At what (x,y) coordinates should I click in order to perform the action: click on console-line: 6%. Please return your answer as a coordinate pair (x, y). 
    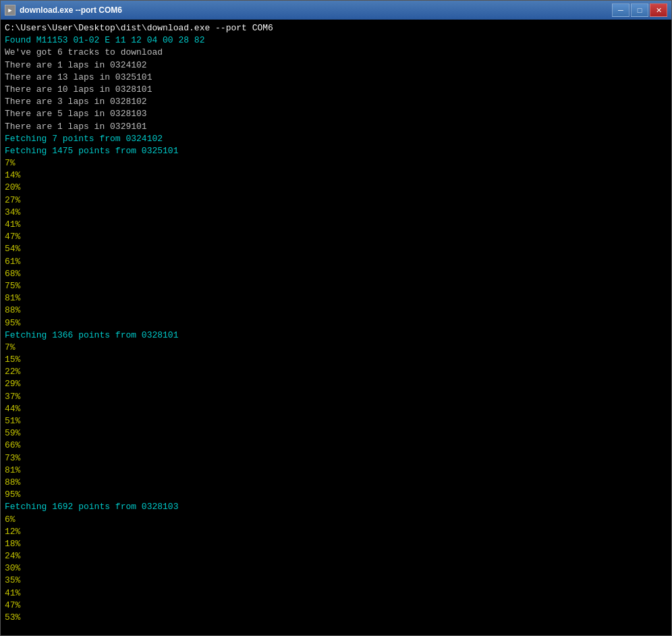
    Looking at the image, I should click on (336, 520).